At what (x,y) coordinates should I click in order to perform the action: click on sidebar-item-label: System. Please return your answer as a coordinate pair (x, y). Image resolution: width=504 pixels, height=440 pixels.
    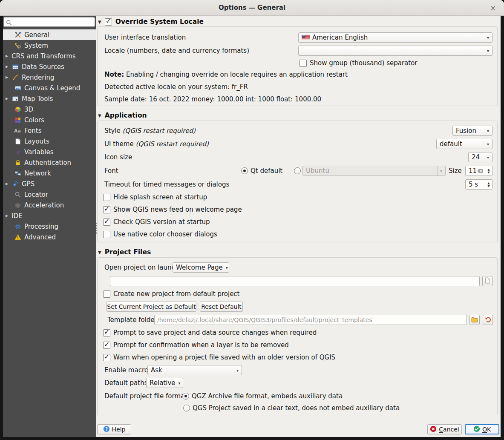
    Looking at the image, I should click on (36, 46).